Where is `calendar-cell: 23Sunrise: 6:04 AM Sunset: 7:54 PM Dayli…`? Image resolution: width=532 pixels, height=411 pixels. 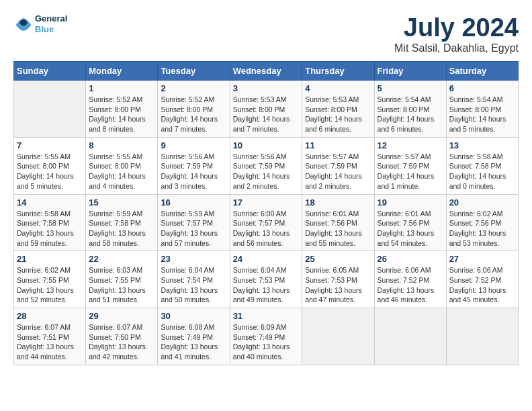 calendar-cell: 23Sunrise: 6:04 AM Sunset: 7:54 PM Dayli… is located at coordinates (193, 279).